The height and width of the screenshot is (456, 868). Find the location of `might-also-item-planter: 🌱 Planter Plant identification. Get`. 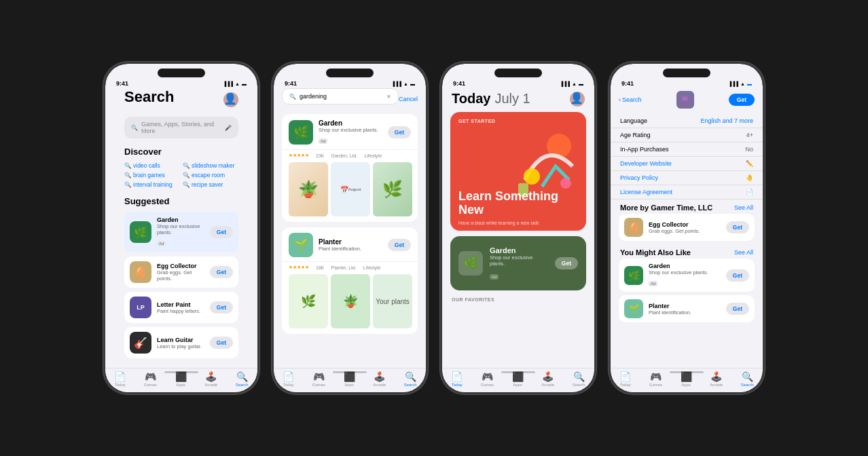

might-also-item-planter: 🌱 Planter Plant identification. Get is located at coordinates (687, 309).